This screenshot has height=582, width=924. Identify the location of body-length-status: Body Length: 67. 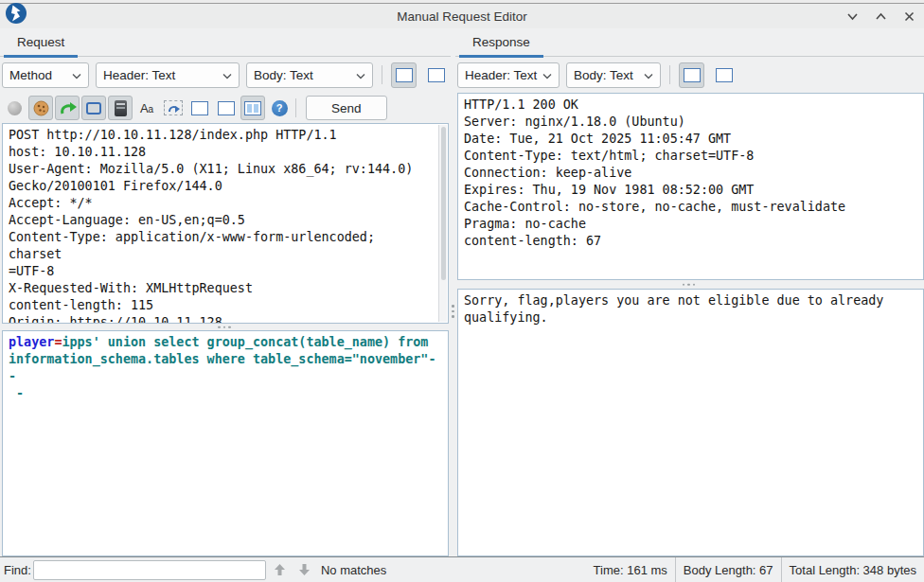
(728, 570).